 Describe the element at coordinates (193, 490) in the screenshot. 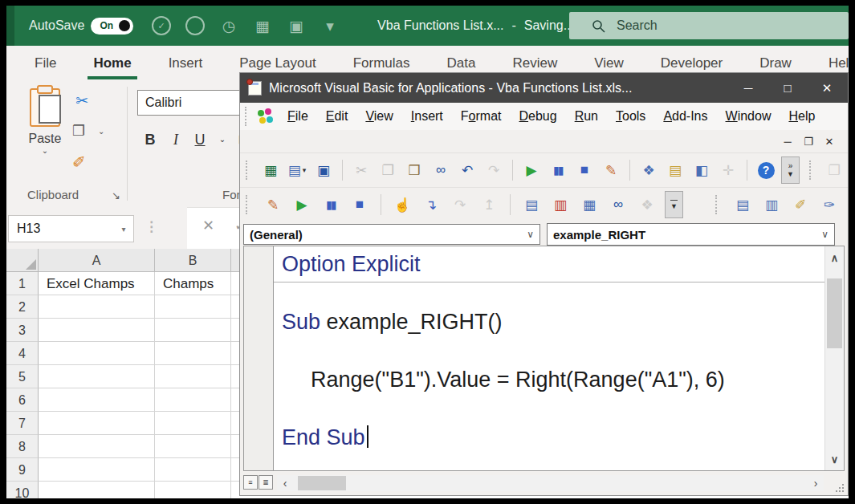

I see `cell-B10` at that location.